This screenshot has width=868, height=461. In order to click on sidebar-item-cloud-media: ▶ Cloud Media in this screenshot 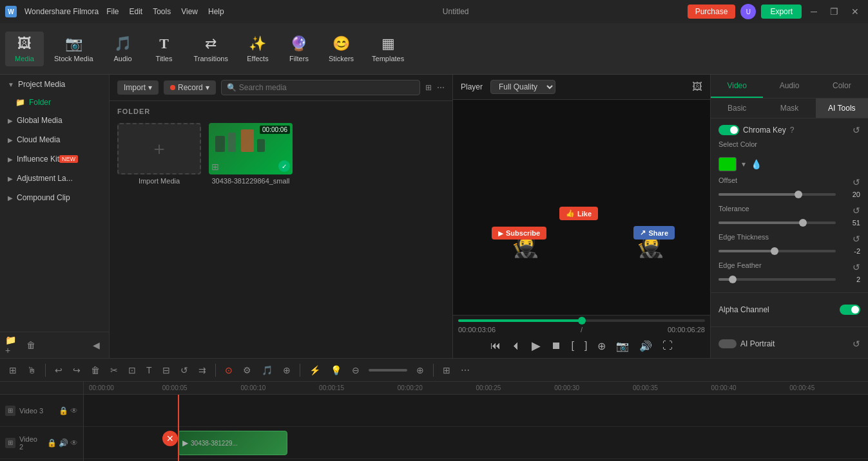, I will do `click(54, 140)`.